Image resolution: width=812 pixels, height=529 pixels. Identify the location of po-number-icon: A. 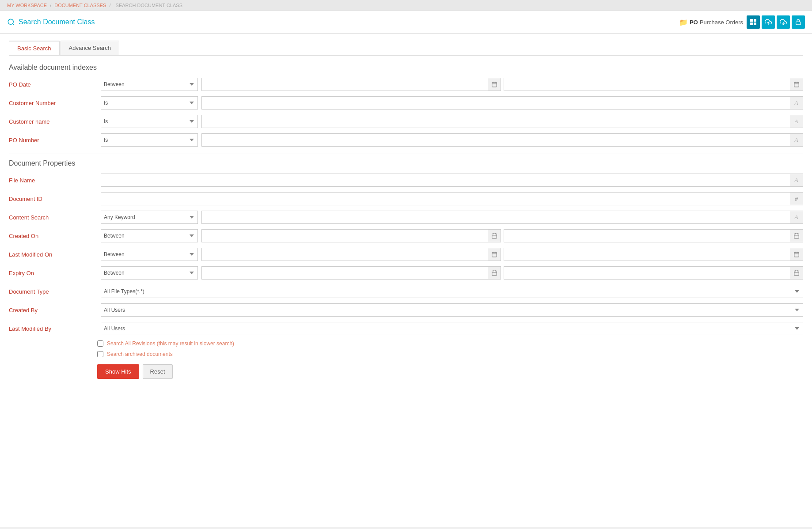
(797, 140).